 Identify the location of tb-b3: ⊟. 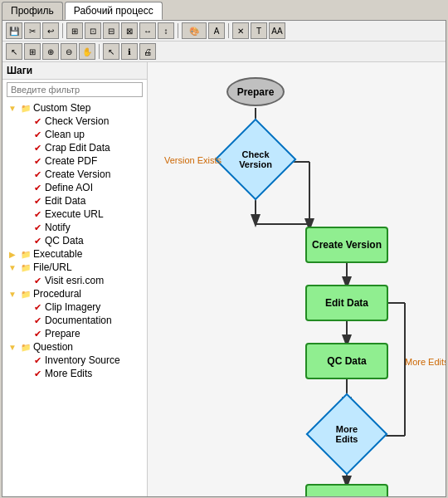
(111, 31).